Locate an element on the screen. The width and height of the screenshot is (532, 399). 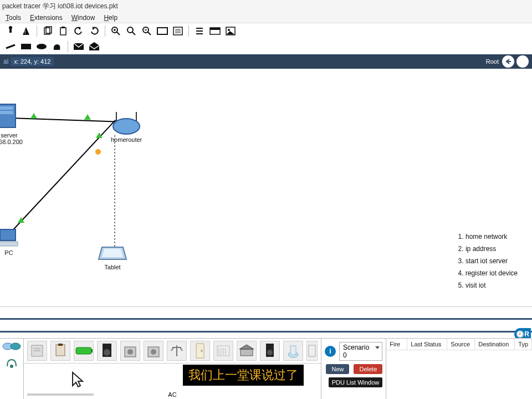
col-last-status: Last Status is located at coordinates (427, 345).